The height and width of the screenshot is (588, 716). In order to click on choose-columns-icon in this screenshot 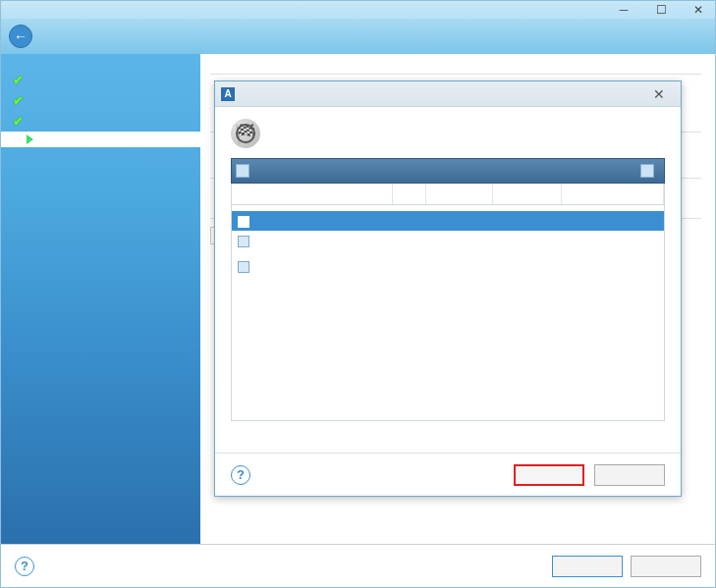, I will do `click(647, 171)`.